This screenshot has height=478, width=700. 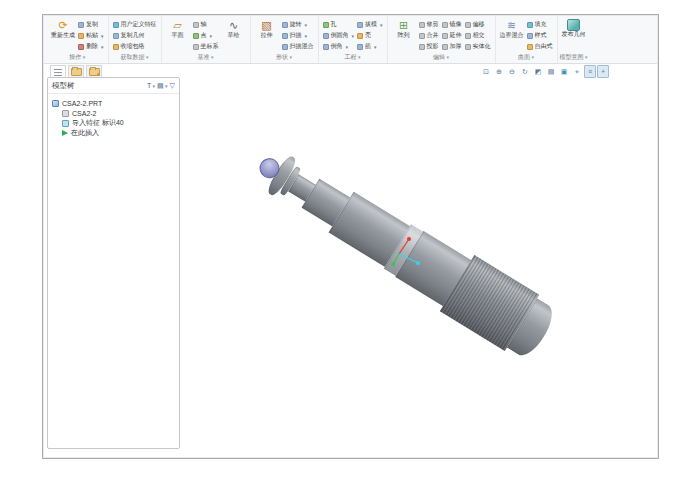 I want to click on thicken-button: 加厚, so click(x=452, y=46).